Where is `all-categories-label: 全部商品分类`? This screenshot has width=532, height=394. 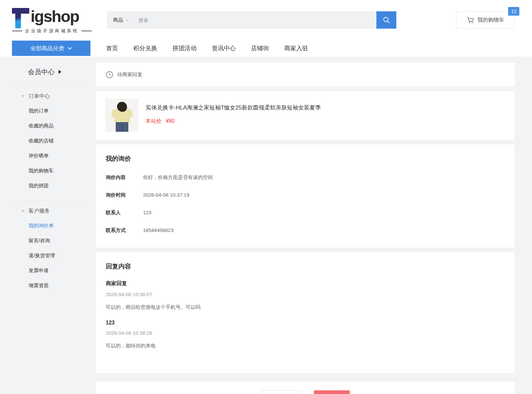 all-categories-label: 全部商品分类 is located at coordinates (47, 49).